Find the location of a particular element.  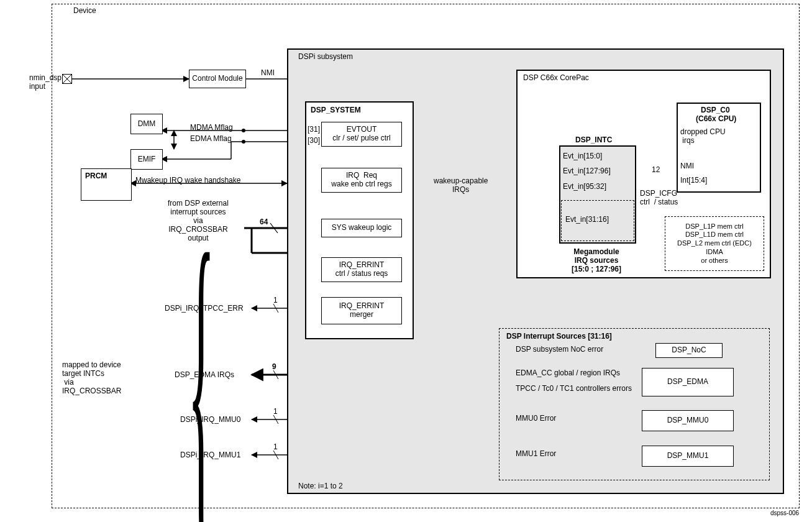

out-tpcc-err-label: DSPi_IRQ_TPCC_ERR is located at coordinates (204, 308).